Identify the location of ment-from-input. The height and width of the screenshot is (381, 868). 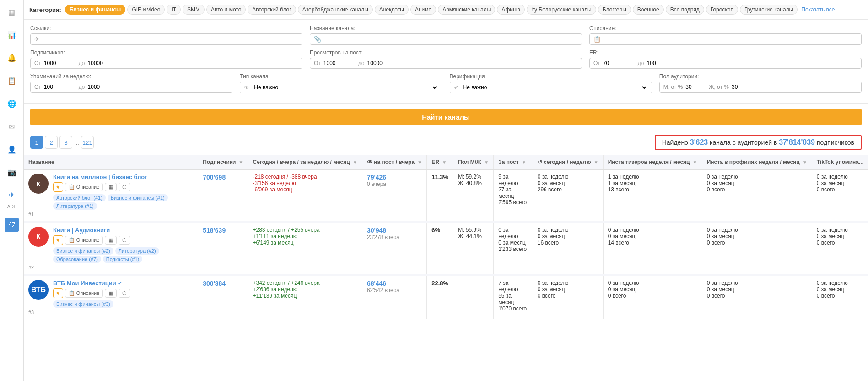
(60, 87).